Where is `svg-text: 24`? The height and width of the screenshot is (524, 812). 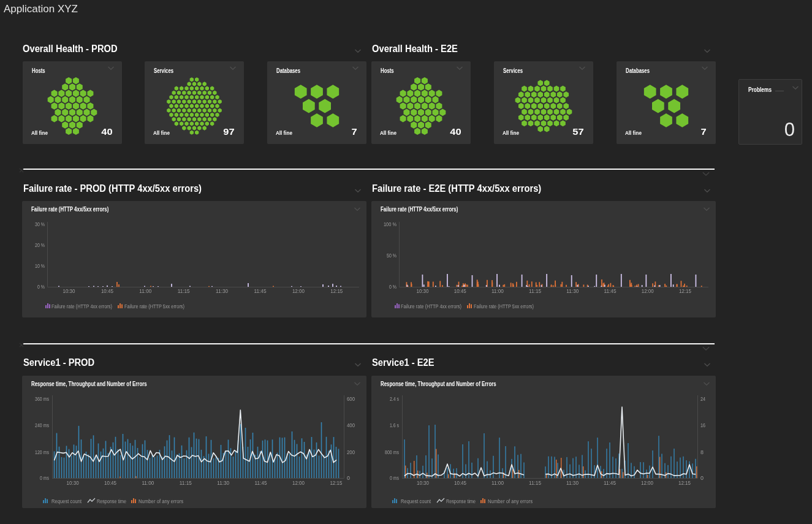 svg-text: 24 is located at coordinates (703, 399).